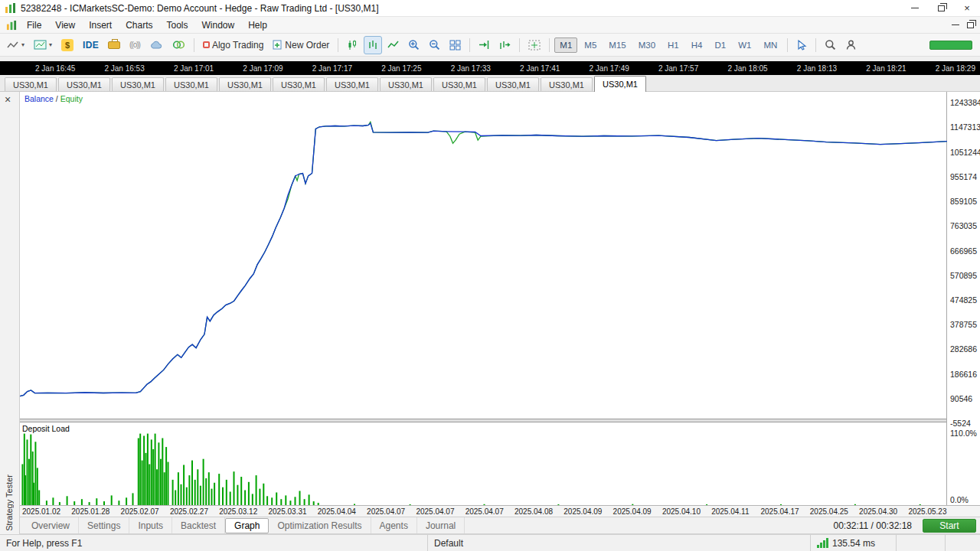 Image resolution: width=980 pixels, height=551 pixels. Describe the element at coordinates (441, 525) in the screenshot. I see `tester-tab-journal: Journal` at that location.